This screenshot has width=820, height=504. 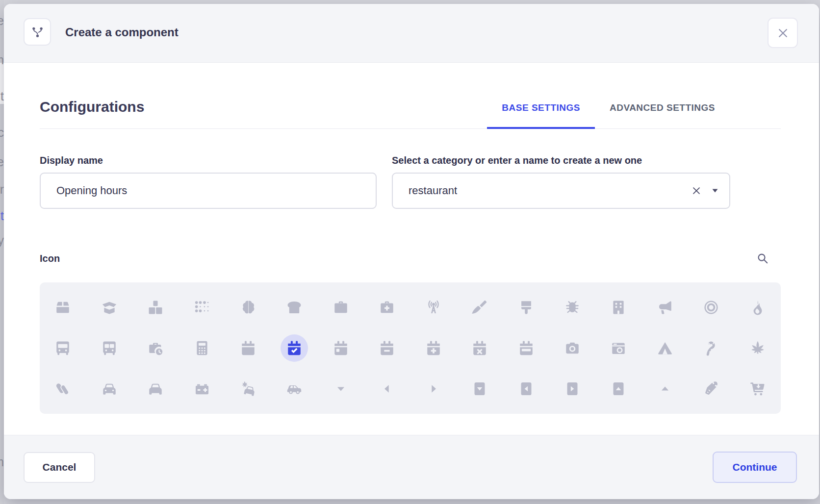 What do you see at coordinates (387, 389) in the screenshot?
I see `caret-left-icon` at bounding box center [387, 389].